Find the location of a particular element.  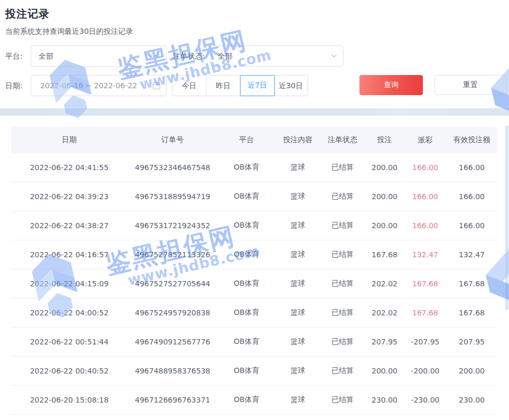

cell-order: 4967126696763371 is located at coordinates (172, 400).